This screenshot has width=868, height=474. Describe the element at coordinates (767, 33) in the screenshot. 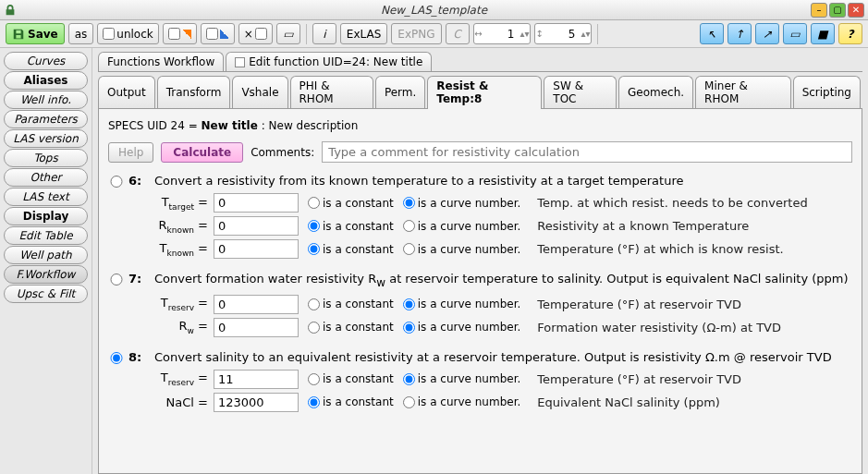

I see `arrow-ne-button: ↗` at that location.